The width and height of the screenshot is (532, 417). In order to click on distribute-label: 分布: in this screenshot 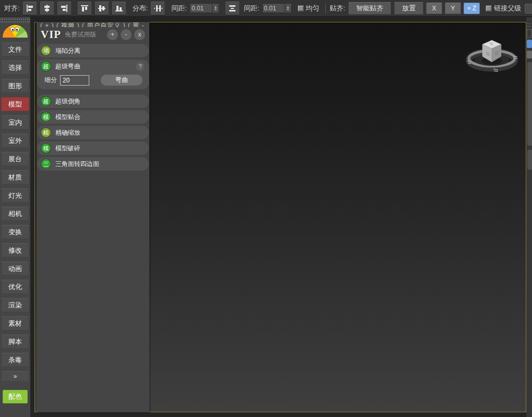, I will do `click(140, 8)`.